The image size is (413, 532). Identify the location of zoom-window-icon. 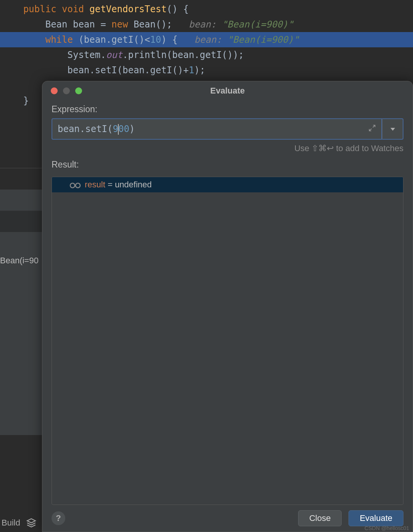
(79, 91).